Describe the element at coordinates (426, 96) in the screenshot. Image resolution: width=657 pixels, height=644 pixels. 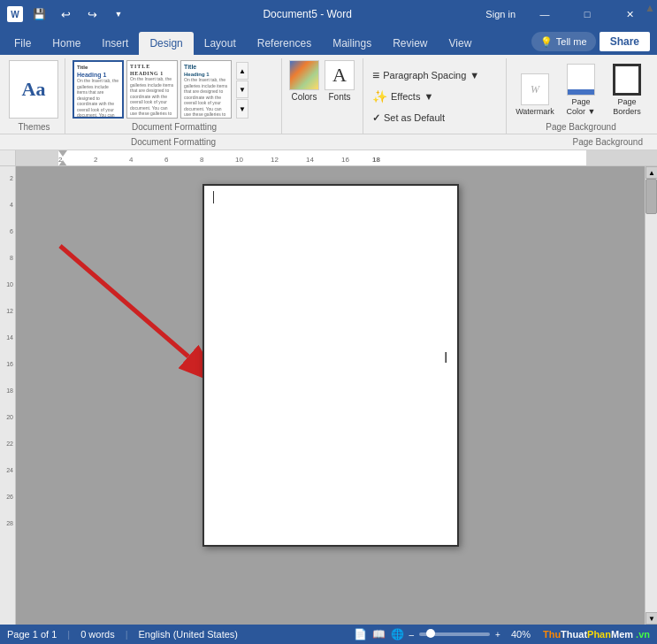
I see `effects-button: ✨ Effects ▼` at that location.